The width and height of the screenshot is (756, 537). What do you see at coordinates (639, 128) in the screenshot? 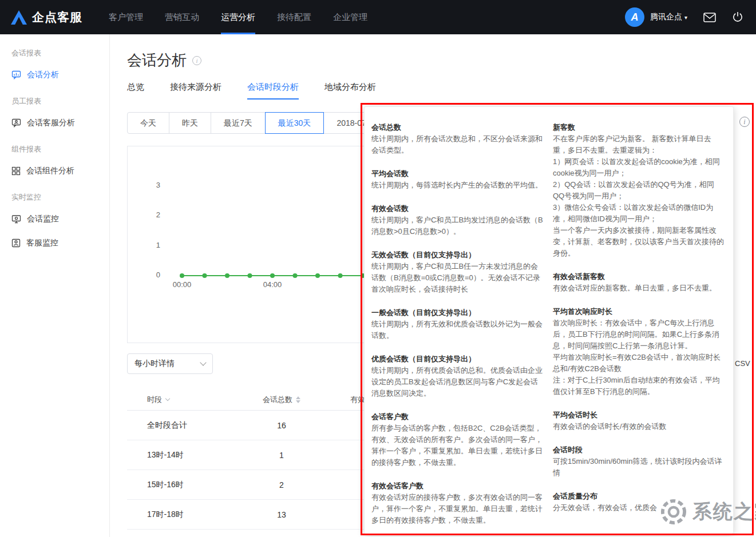
I see `definition-term: 新客数` at bounding box center [639, 128].